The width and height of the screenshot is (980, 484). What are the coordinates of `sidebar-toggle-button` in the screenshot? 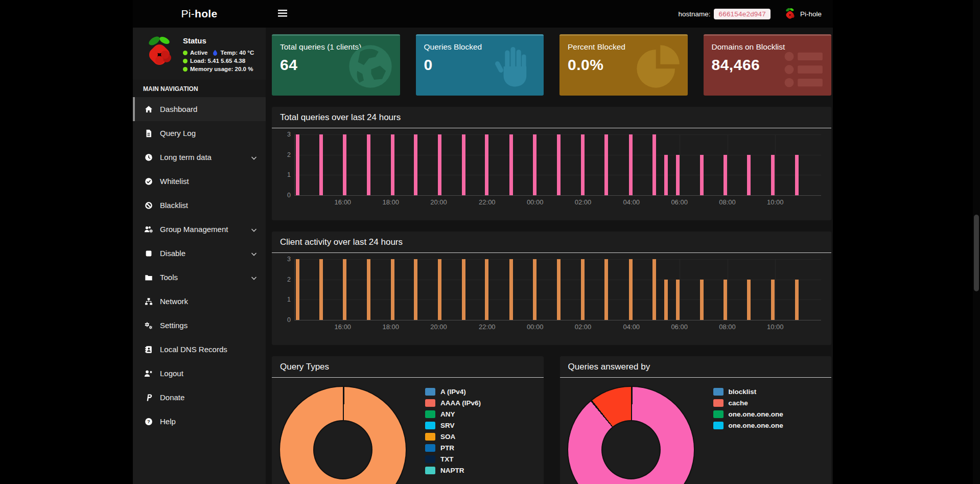 It's located at (283, 14).